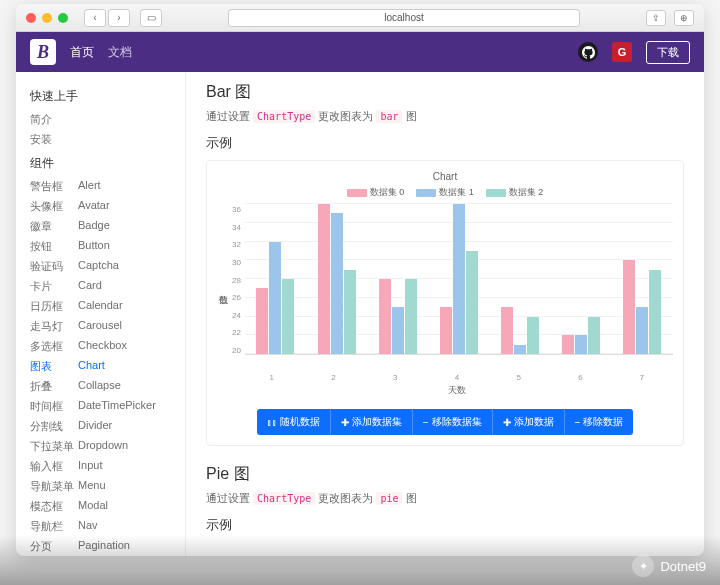  What do you see at coordinates (457, 378) in the screenshot?
I see `x-axis: 1234567` at bounding box center [457, 378].